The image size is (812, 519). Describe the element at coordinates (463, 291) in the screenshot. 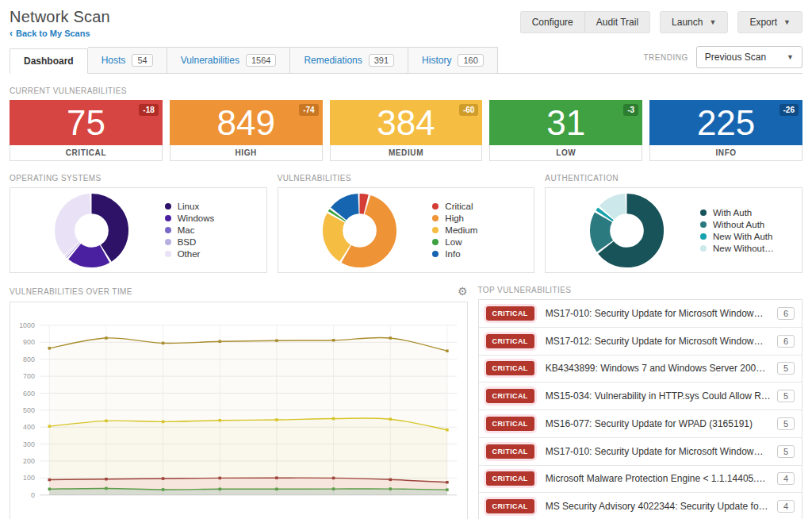

I see `gear-icon: ⚙` at that location.